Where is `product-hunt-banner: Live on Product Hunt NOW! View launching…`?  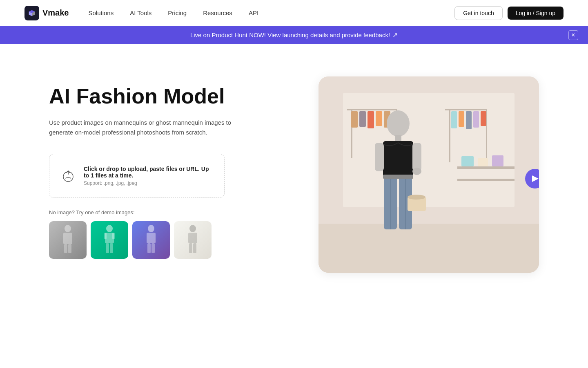
product-hunt-banner: Live on Product Hunt NOW! View launching… is located at coordinates (294, 35).